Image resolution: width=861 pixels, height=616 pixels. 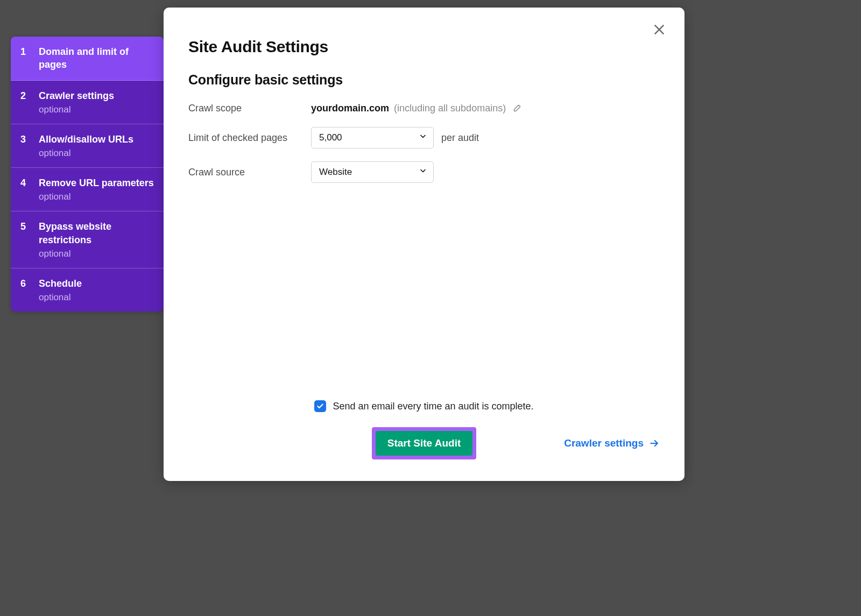 I want to click on start-button-highlight: Start Site Audit, so click(x=424, y=443).